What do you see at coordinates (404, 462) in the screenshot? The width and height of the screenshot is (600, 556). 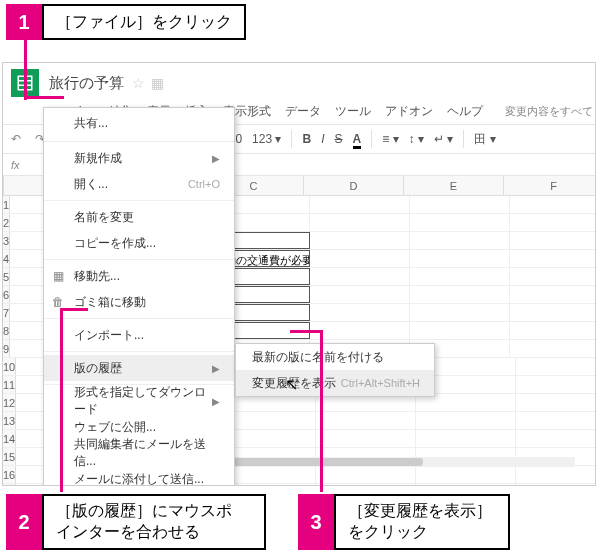 I see `horizontal-scrollbar` at bounding box center [404, 462].